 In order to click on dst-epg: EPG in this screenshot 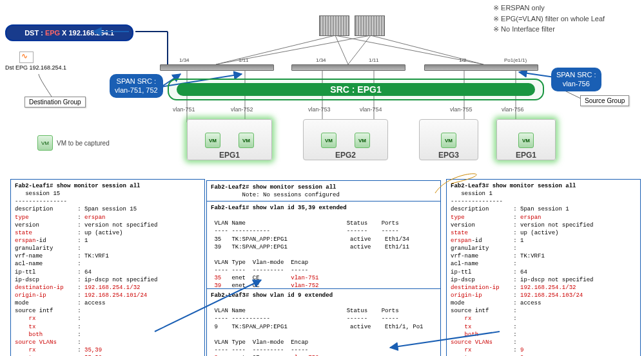, I will do `click(53, 33)`.